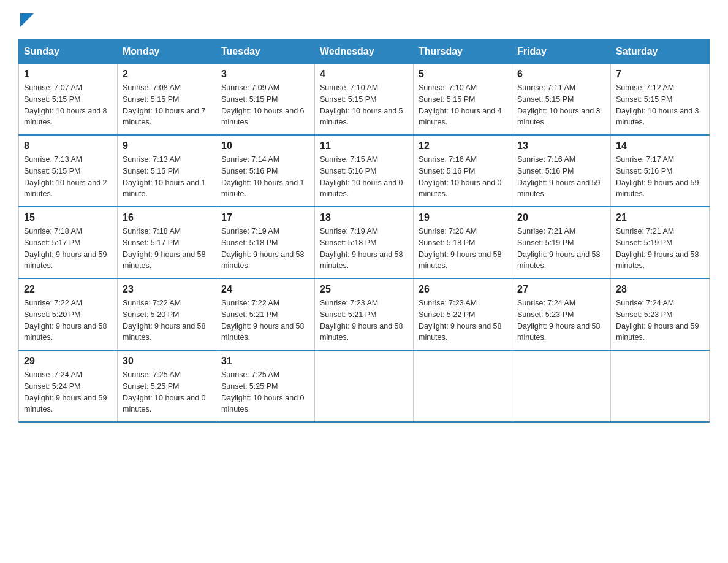 The image size is (728, 563). I want to click on day-info: Sunrise: 7:09 AMSunset: 5:15 PMDaylight:…, so click(265, 105).